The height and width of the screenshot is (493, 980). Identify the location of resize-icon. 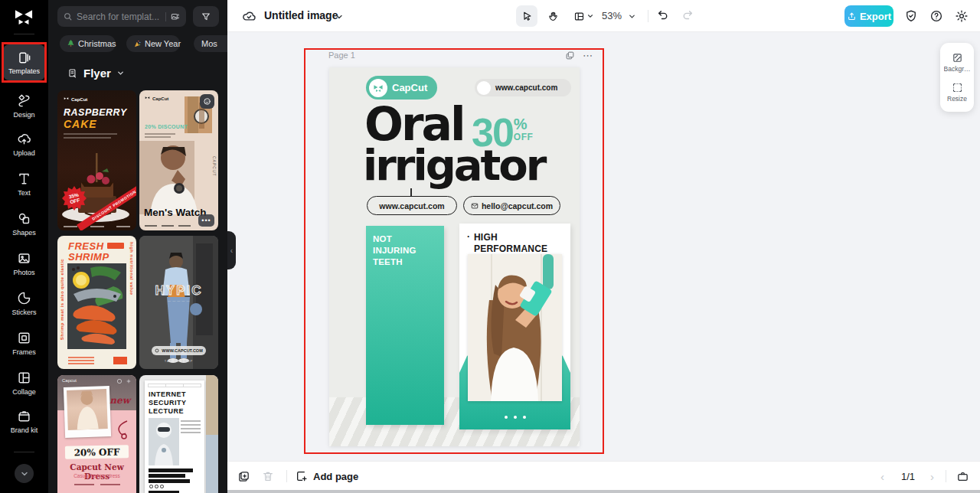
(957, 87).